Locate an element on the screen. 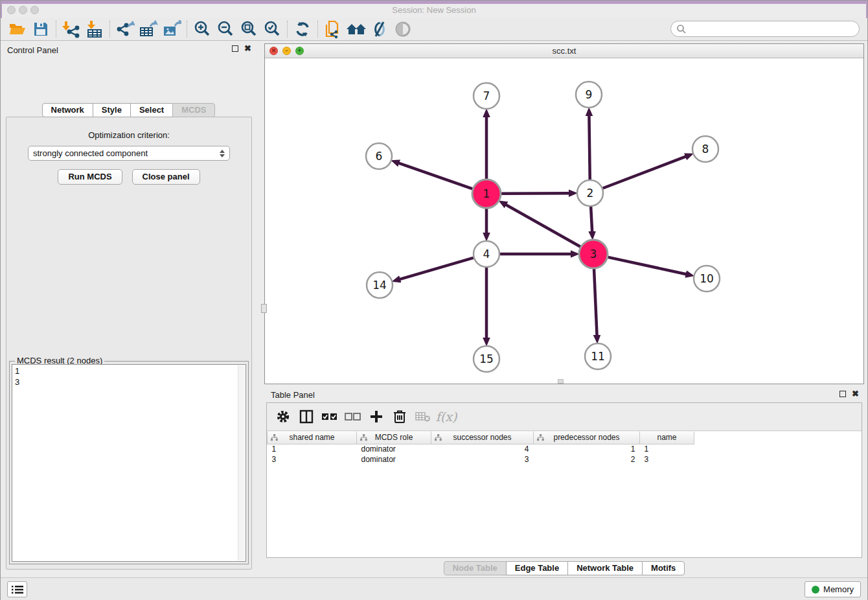  task-list-button is located at coordinates (17, 590).